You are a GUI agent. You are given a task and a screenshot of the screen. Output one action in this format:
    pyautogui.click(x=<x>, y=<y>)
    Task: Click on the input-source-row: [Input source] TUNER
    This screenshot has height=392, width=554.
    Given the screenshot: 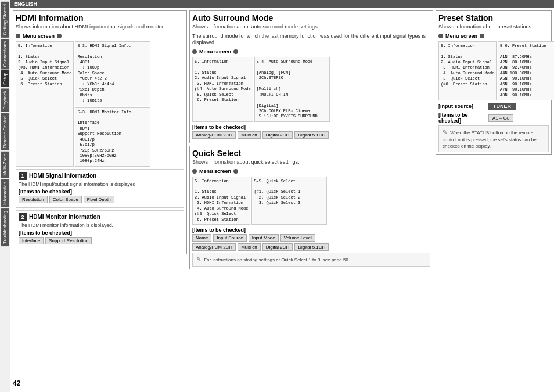 What is the action you would take?
    pyautogui.click(x=494, y=106)
    